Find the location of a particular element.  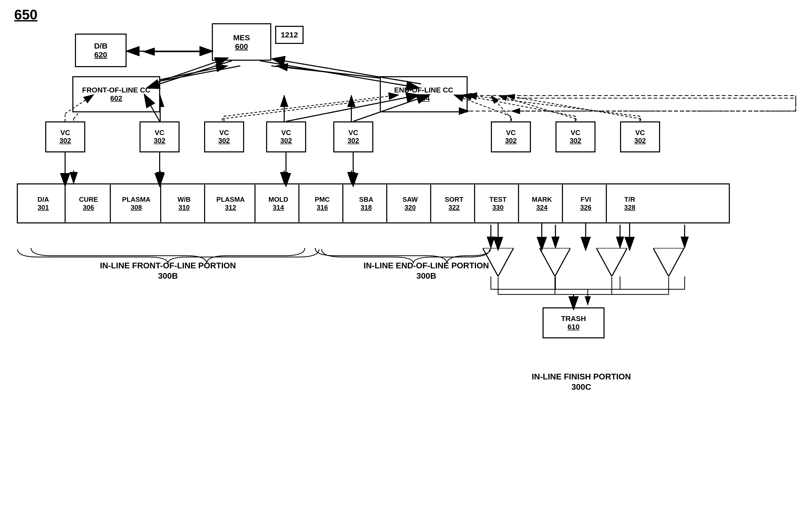

plasma308-num: 308 is located at coordinates (136, 208).